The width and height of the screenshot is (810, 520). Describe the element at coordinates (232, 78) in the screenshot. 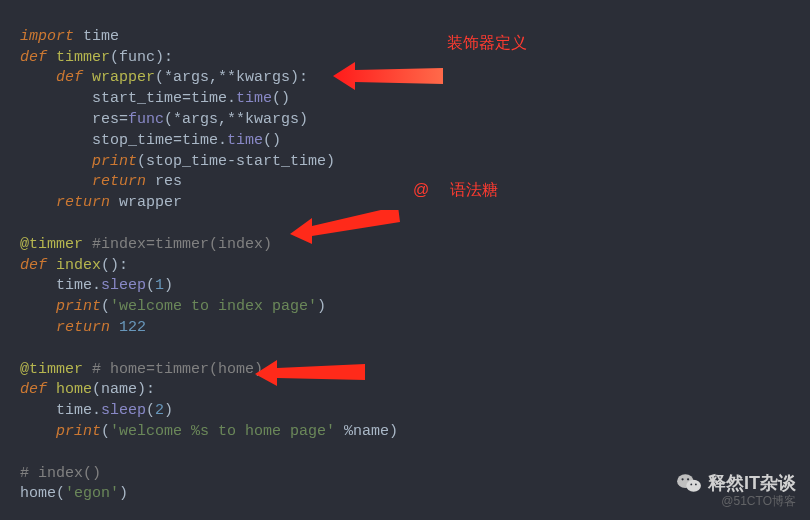

I see `params: (*args,**kwargs):` at that location.